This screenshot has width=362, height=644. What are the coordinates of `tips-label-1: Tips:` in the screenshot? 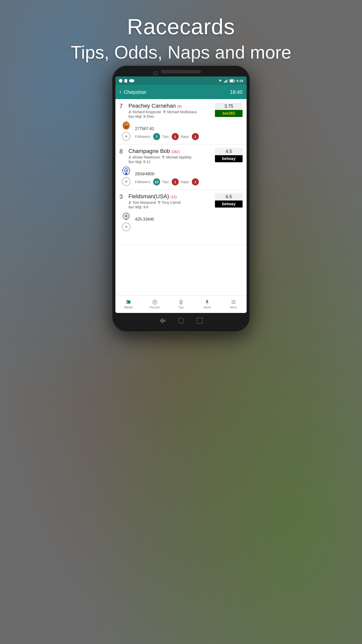 It's located at (166, 137).